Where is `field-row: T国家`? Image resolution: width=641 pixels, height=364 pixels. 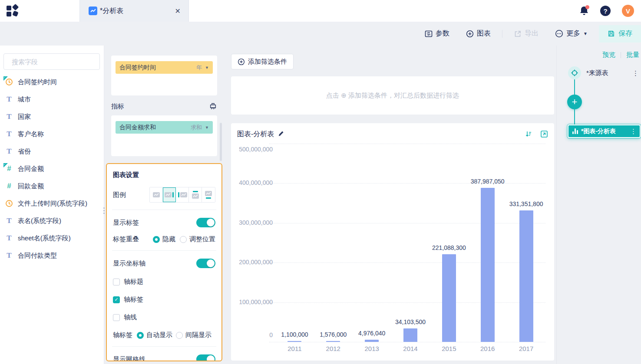
field-row: T国家 is located at coordinates (52, 117).